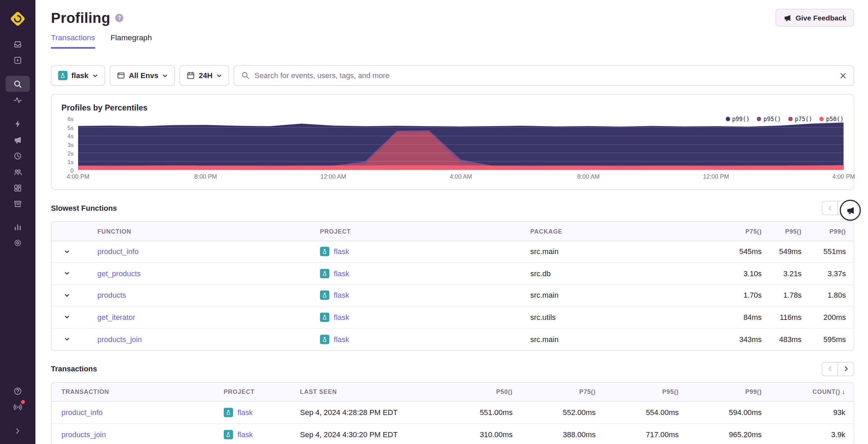  Describe the element at coordinates (131, 41) in the screenshot. I see `tab-flamegraph: Flamegraph` at that location.